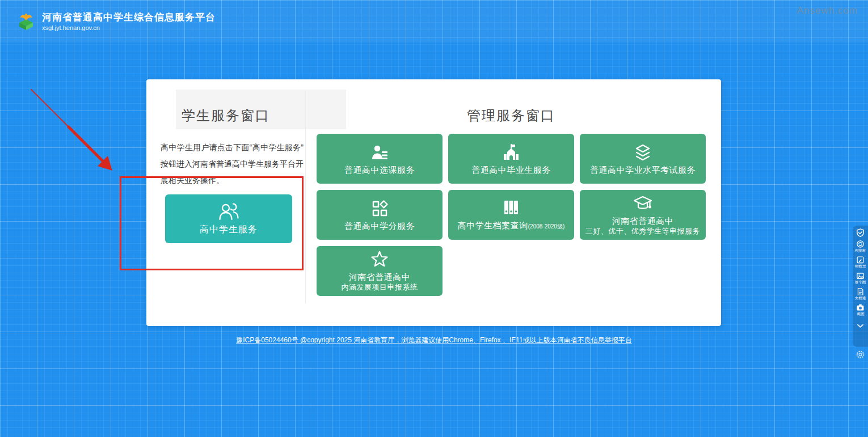 The image size is (868, 437). I want to click on toolbar-item-label: 帮我写, so click(860, 266).